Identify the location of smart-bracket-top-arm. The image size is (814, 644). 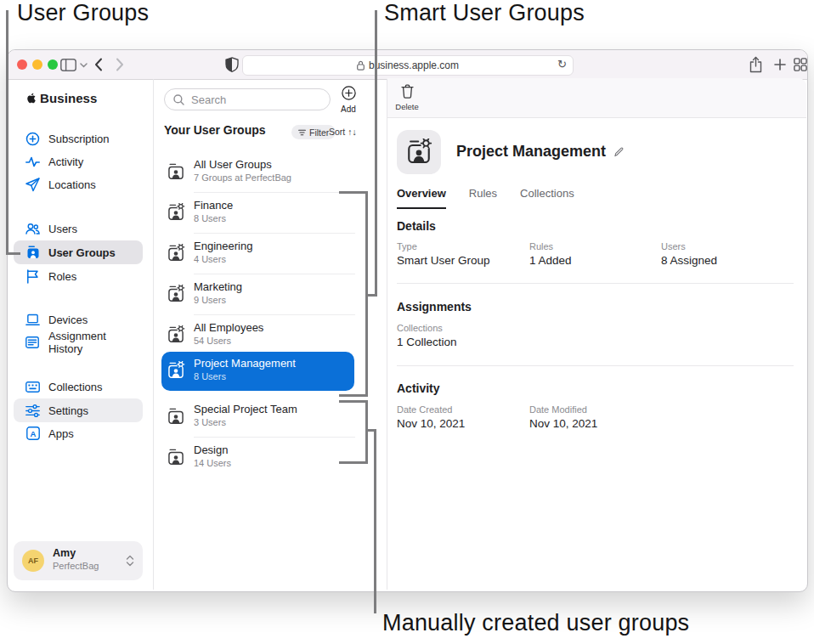
(353, 192).